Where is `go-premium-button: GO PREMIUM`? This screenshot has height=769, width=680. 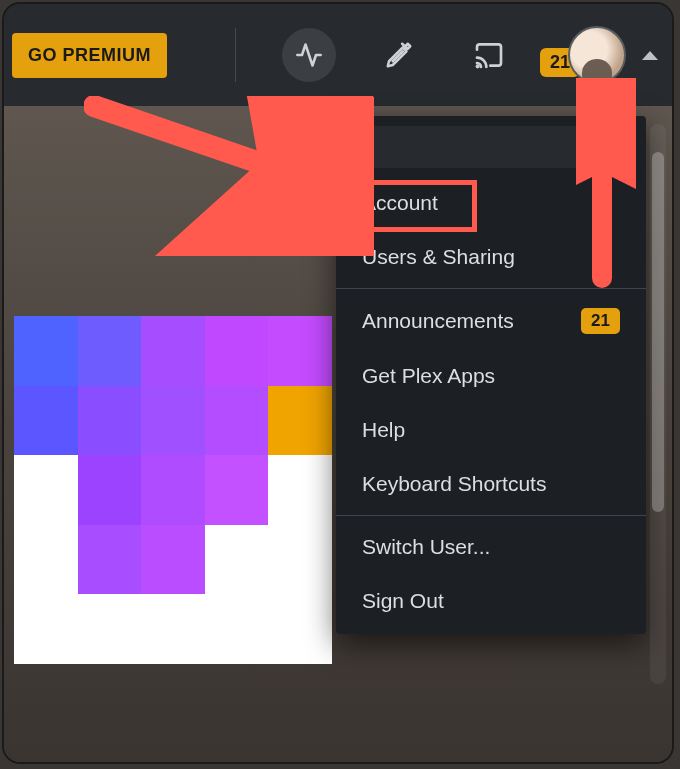
go-premium-button: GO PREMIUM is located at coordinates (90, 56).